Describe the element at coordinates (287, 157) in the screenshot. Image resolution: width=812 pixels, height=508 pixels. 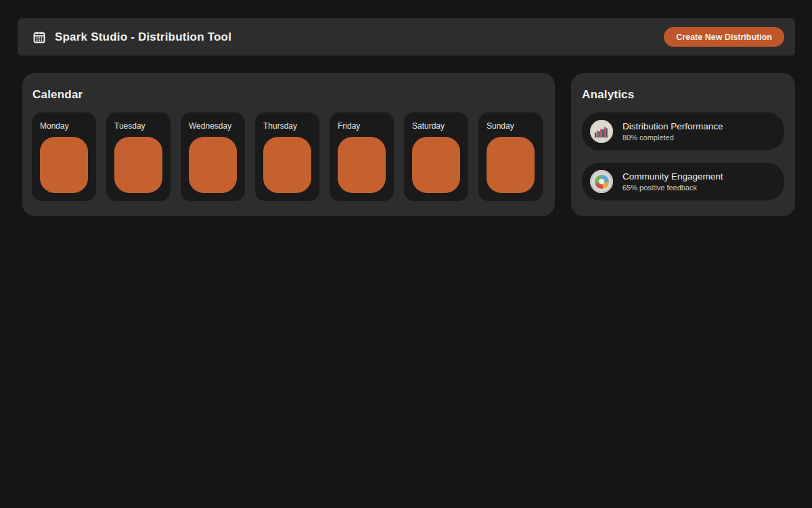
I see `day-card-thursday: Thursday` at that location.